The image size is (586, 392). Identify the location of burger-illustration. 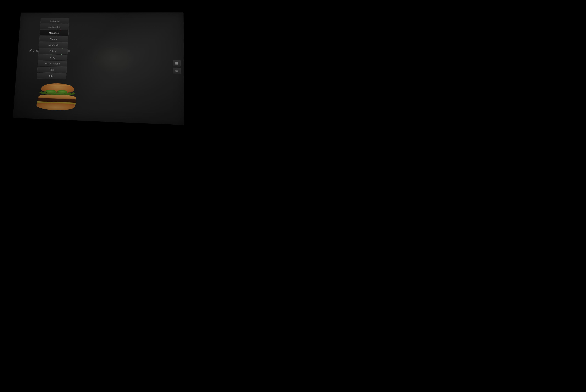
(59, 95).